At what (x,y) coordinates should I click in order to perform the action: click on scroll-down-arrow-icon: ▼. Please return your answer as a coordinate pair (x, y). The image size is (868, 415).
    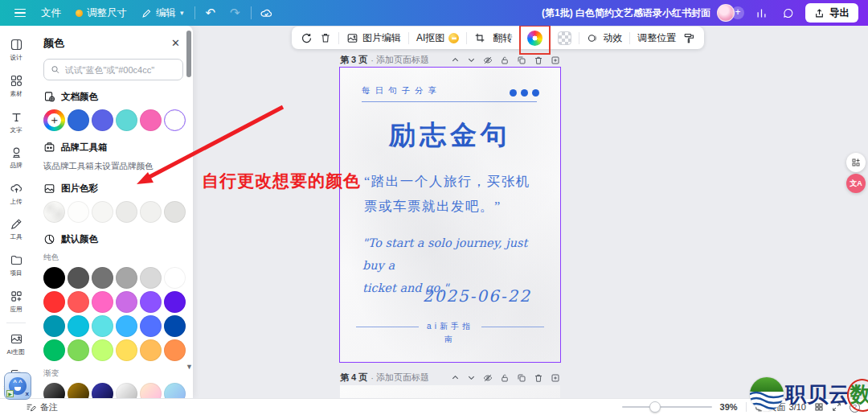
    Looking at the image, I should click on (190, 367).